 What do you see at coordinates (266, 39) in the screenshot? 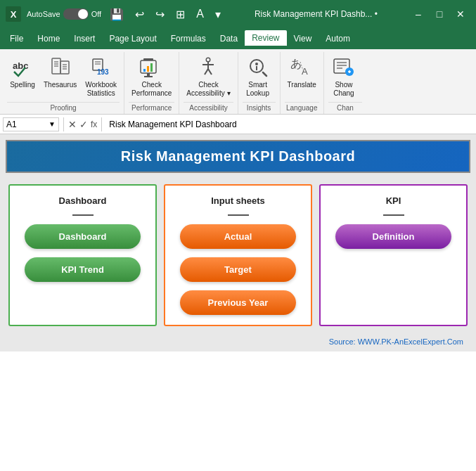
I see `menu-review: Review` at bounding box center [266, 39].